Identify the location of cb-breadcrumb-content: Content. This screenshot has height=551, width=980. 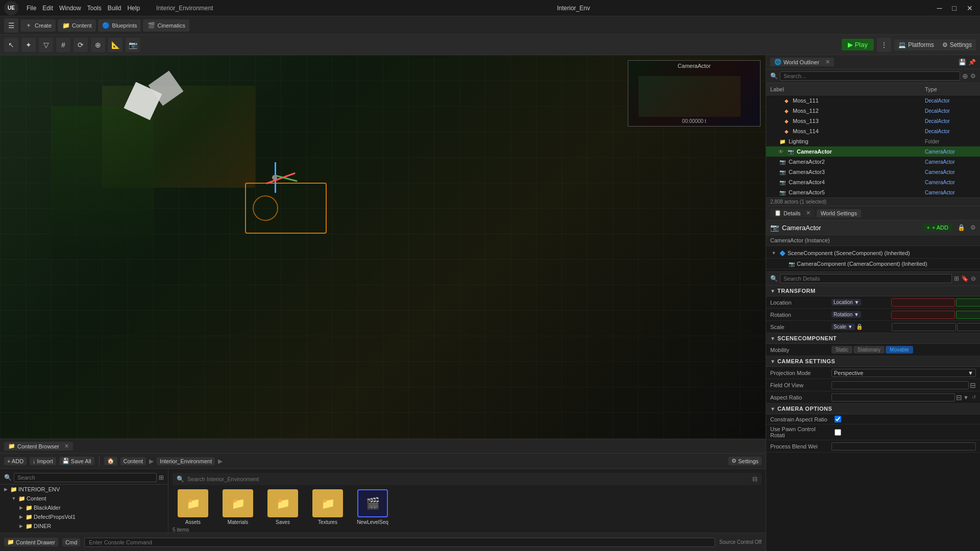
(134, 461).